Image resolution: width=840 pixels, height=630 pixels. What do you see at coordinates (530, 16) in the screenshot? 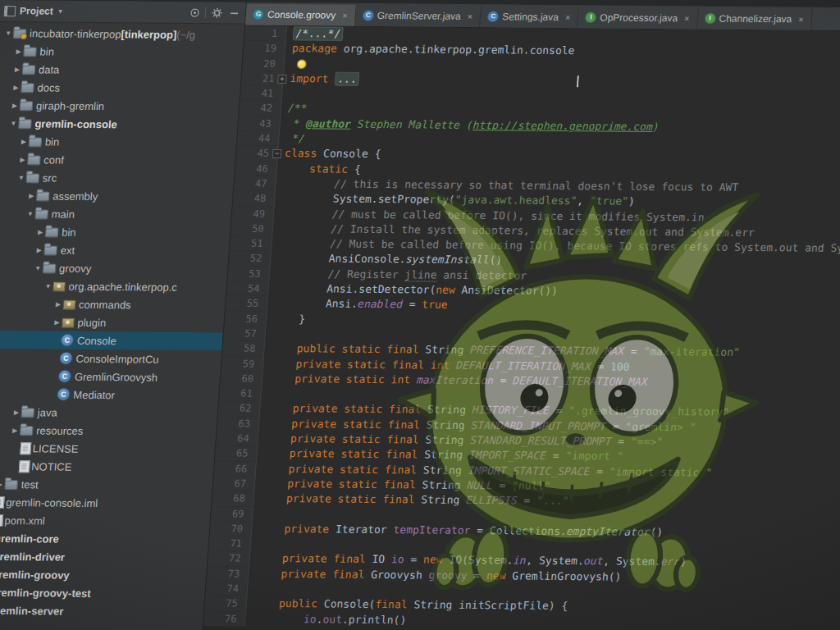
I see `tab-settings-java: CSettings.java×` at bounding box center [530, 16].